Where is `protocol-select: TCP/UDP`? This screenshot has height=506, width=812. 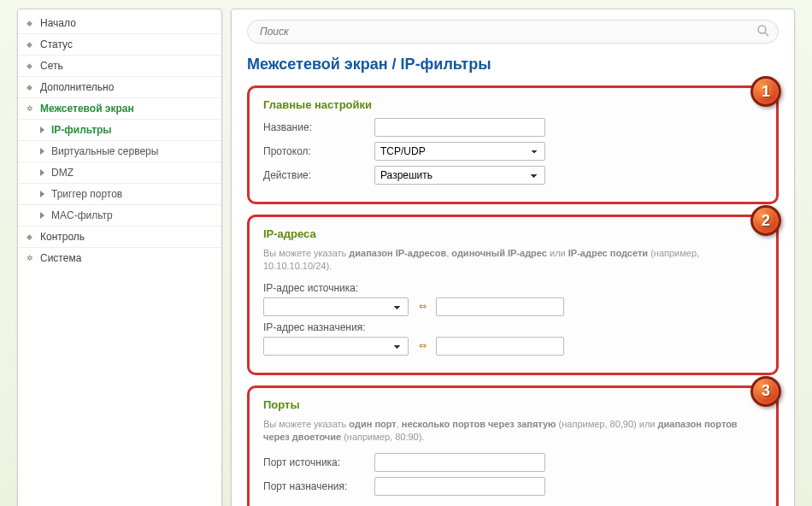 protocol-select: TCP/UDP is located at coordinates (460, 151).